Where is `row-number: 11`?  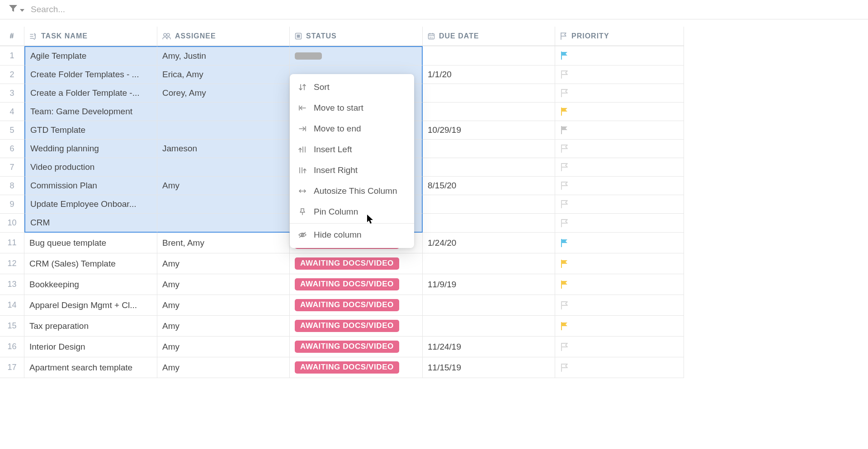
row-number: 11 is located at coordinates (12, 243).